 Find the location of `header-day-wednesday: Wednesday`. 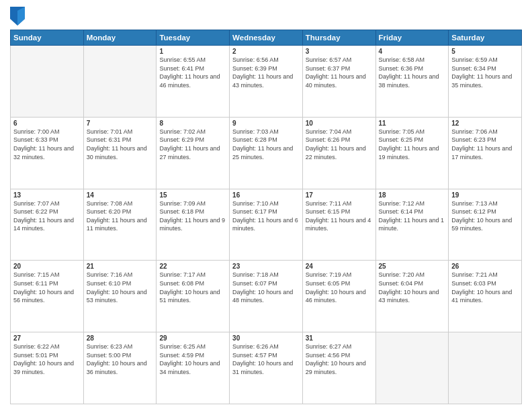

header-day-wednesday: Wednesday is located at coordinates (266, 38).